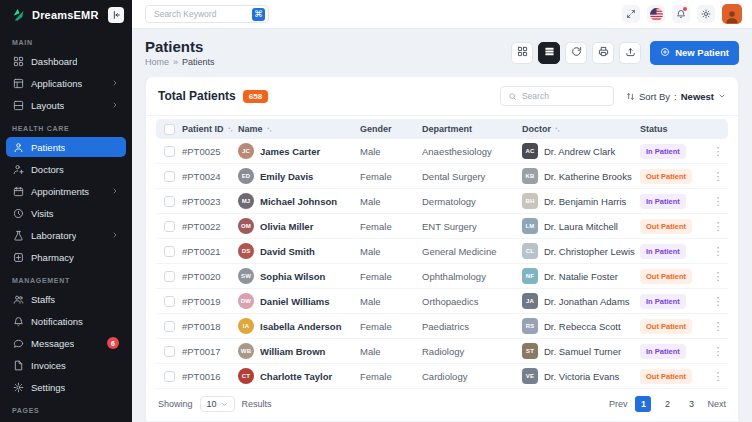 The height and width of the screenshot is (422, 752). I want to click on doctor-avatar: BH, so click(530, 201).